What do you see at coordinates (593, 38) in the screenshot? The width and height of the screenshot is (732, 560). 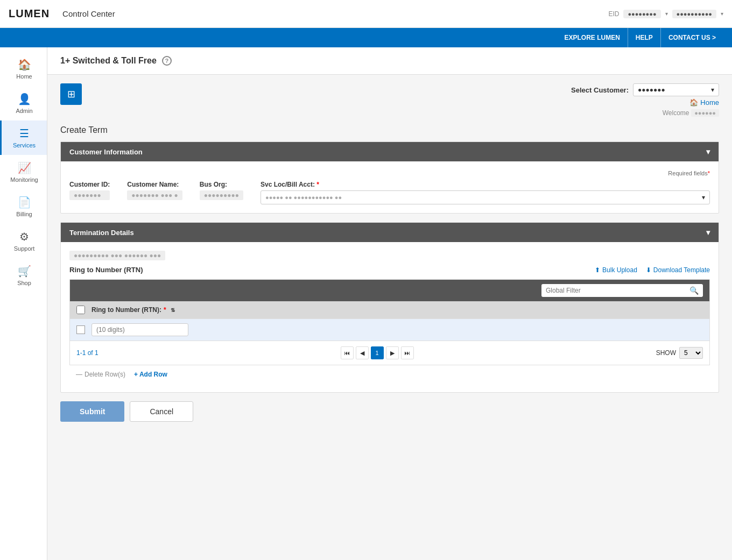 I see `explore-lumen-link: EXPLORE LUMEN` at bounding box center [593, 38].